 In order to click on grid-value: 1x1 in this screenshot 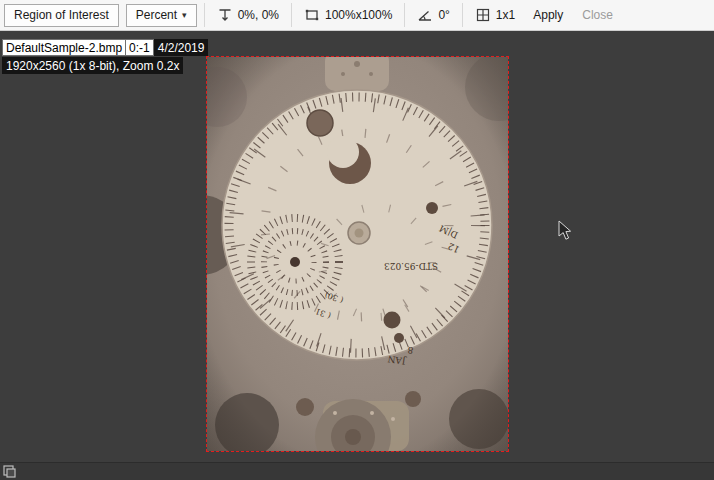, I will do `click(506, 15)`.